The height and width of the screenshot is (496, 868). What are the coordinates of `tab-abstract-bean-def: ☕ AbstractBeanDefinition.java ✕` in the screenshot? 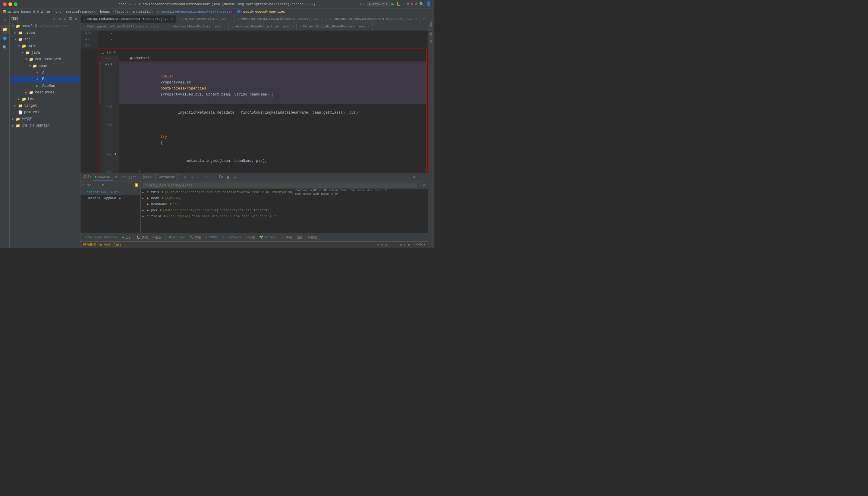 It's located at (263, 26).